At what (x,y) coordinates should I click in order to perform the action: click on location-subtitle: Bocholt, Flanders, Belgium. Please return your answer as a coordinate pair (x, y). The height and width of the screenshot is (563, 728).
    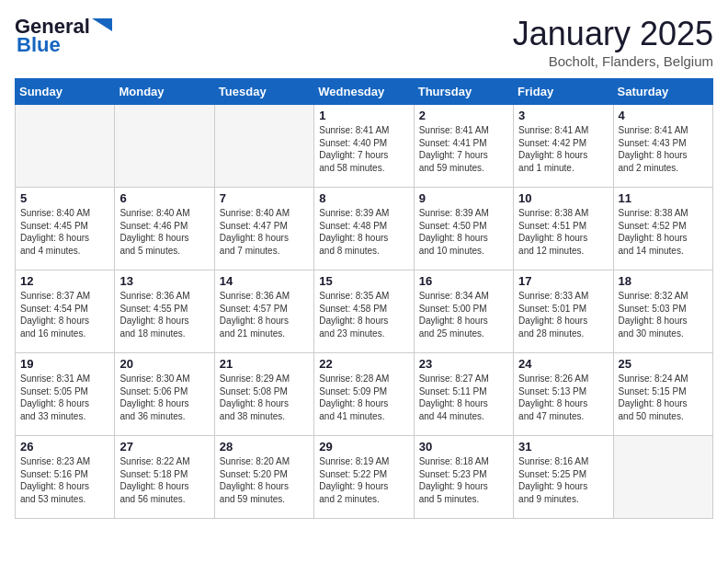
    Looking at the image, I should click on (613, 61).